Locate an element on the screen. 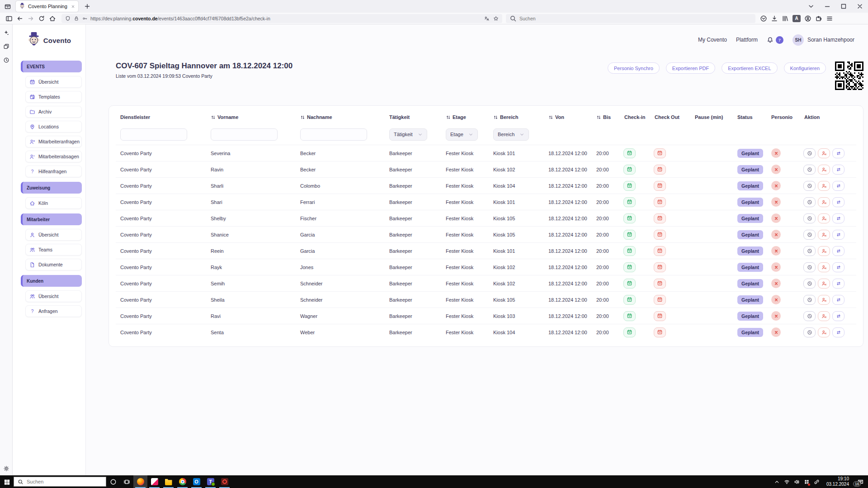  taskbar-search-input is located at coordinates (64, 482).